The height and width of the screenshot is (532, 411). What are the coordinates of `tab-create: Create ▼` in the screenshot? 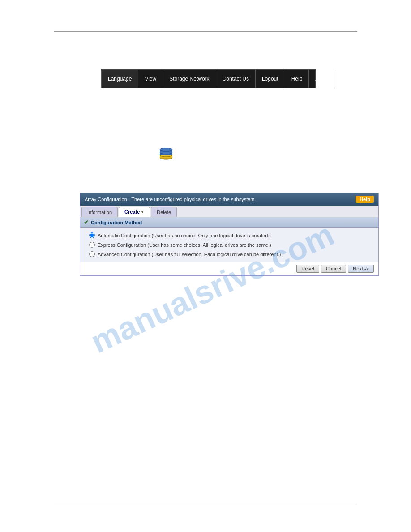 It's located at (134, 212).